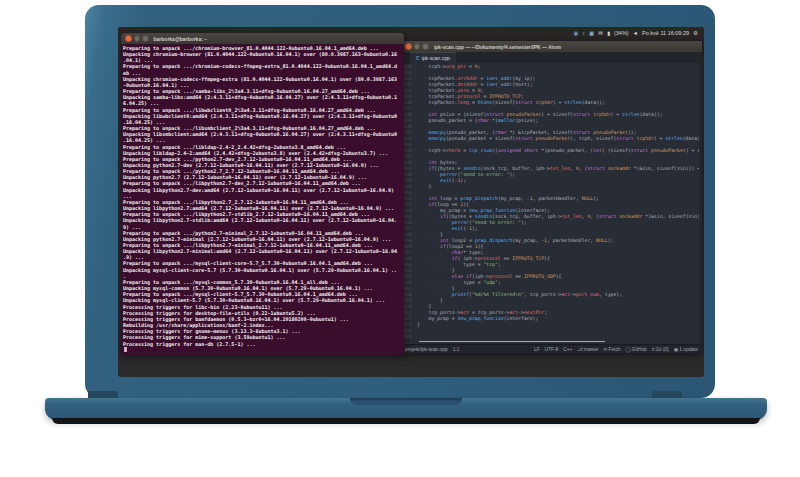 Image resolution: width=800 pixels, height=477 pixels. I want to click on cpp-file-icon: C, so click(418, 58).